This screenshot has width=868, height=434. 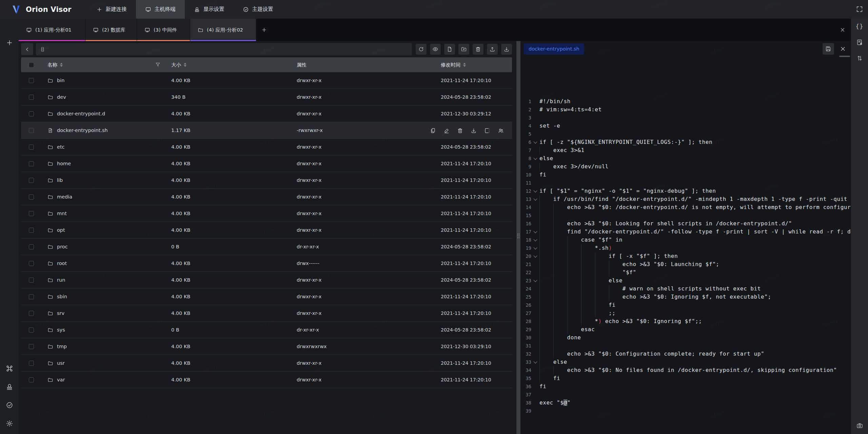 What do you see at coordinates (421, 49) in the screenshot?
I see `refresh-button` at bounding box center [421, 49].